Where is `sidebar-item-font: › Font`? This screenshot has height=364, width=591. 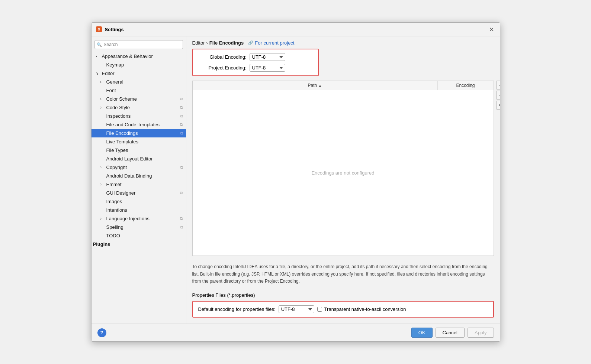 sidebar-item-font: › Font is located at coordinates (139, 91).